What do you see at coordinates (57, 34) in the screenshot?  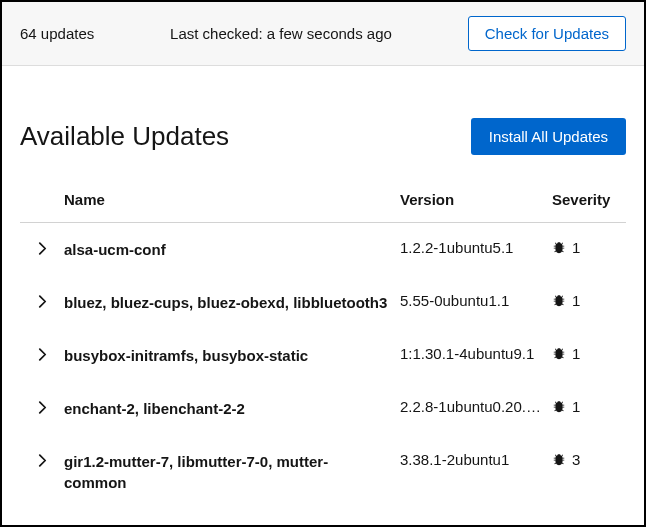 I see `update-count: 64 updates` at bounding box center [57, 34].